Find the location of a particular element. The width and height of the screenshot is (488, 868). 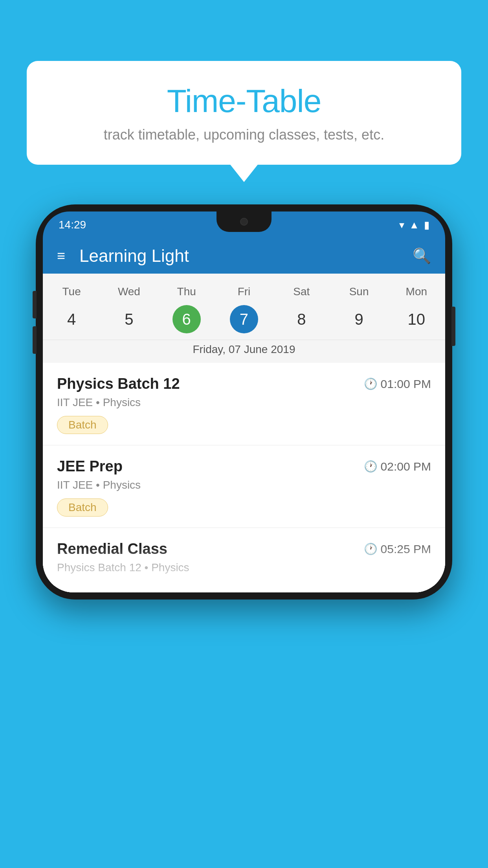

item-subtitle-3: Physics Batch 12 • Physics is located at coordinates (244, 568).